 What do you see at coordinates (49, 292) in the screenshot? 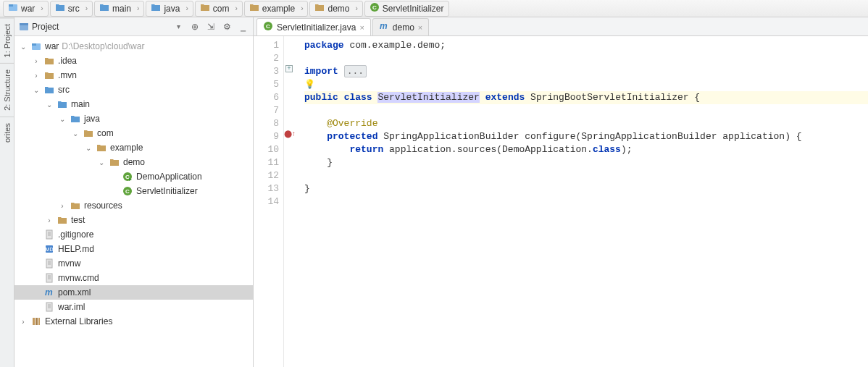
I see `svg-text: m` at bounding box center [49, 292].